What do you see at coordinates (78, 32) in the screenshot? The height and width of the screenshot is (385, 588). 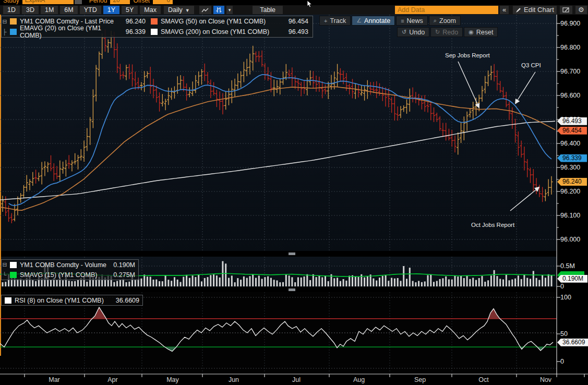 I see `legend-item-emavg20: EMAVG (20) on Close (YM1 COMB) 96.339` at bounding box center [78, 32].